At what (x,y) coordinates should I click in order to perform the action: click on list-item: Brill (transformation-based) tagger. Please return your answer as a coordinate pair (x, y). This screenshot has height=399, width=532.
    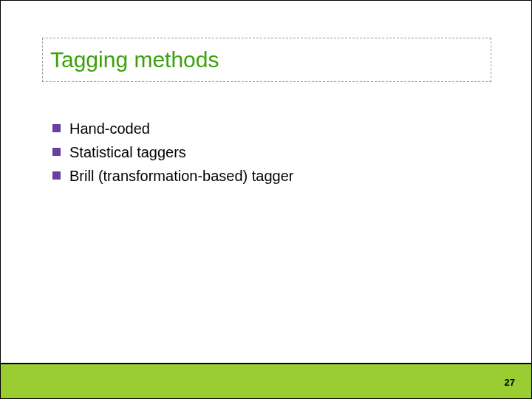
    Looking at the image, I should click on (267, 176).